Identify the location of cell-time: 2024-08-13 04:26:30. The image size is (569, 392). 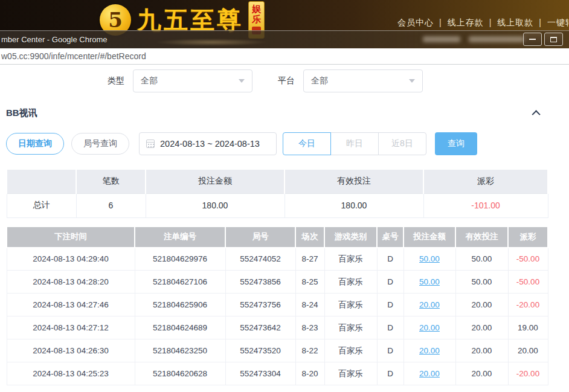
(71, 351).